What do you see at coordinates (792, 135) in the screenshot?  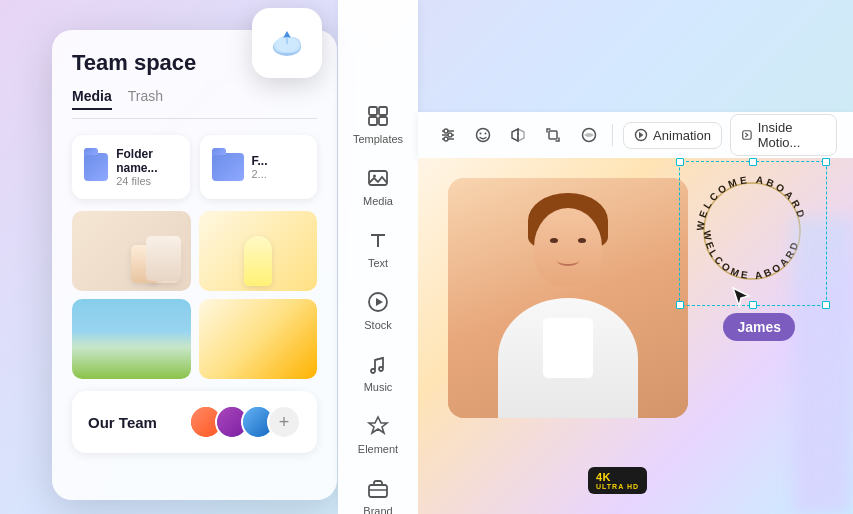 I see `inside-motion-button-label: Inside Motio...` at bounding box center [792, 135].